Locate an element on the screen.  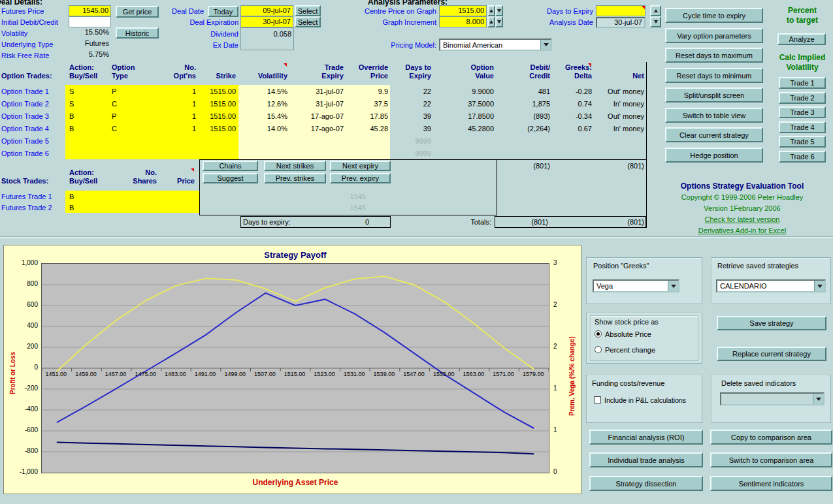
replace-current-strategy-button: Replace current strategy is located at coordinates (772, 354).